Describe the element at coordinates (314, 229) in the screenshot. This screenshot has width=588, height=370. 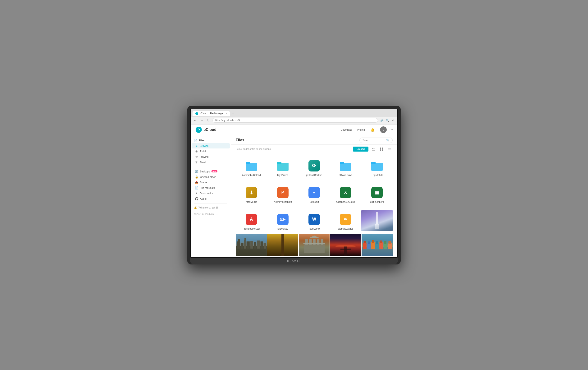
I see `file-name-word: Team.docx` at that location.